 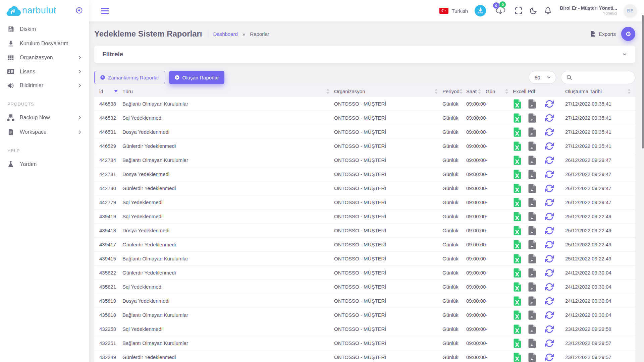 I want to click on avatar: BE, so click(x=630, y=11).